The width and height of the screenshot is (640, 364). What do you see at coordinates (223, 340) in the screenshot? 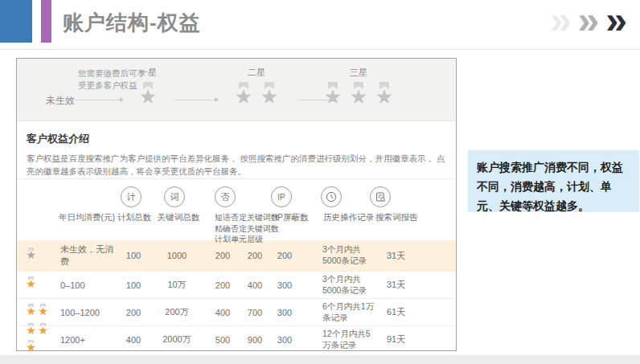
I see `cell-neg-phrase: 500` at bounding box center [223, 340].